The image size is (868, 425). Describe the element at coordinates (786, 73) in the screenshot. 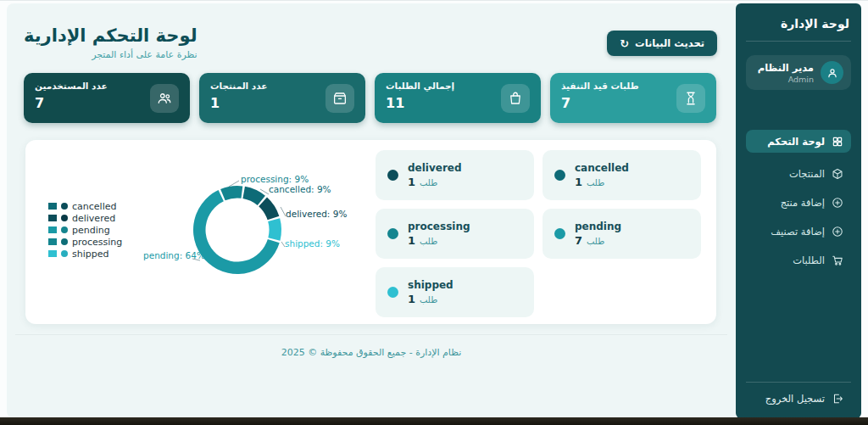

I see `user-info: مدير النظام Admin` at that location.